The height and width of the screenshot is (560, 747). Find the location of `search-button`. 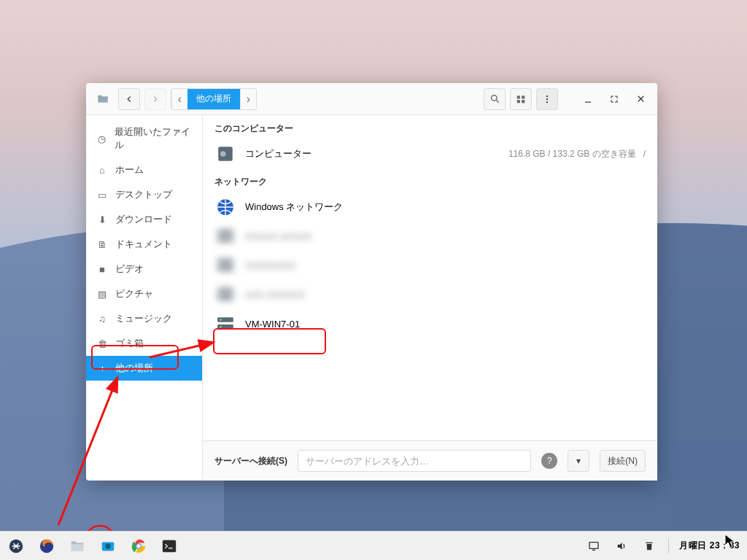

search-button is located at coordinates (495, 99).